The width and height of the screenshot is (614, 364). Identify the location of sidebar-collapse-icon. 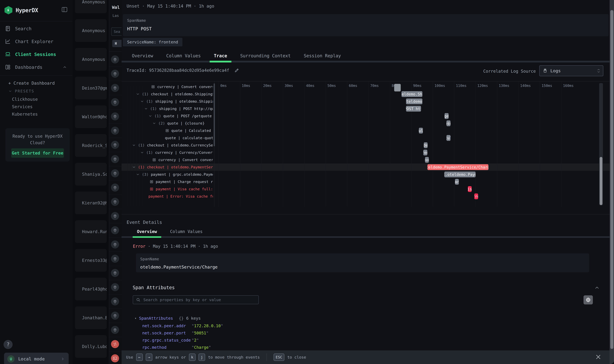
(65, 10).